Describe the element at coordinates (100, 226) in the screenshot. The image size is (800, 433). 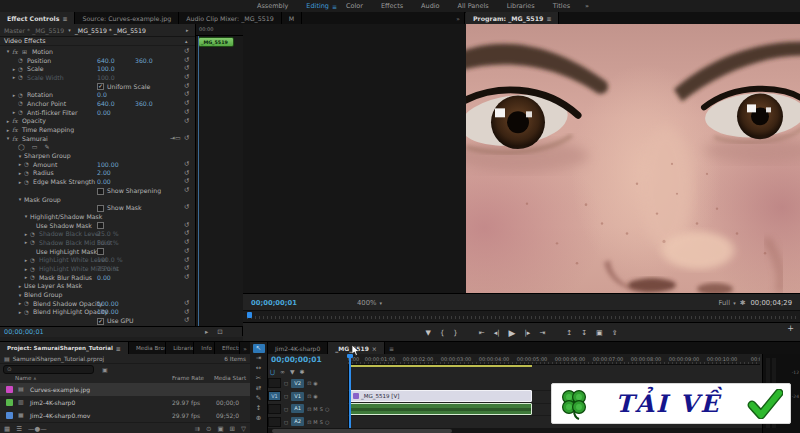
I see `checkbox-use-shadow-mask` at that location.